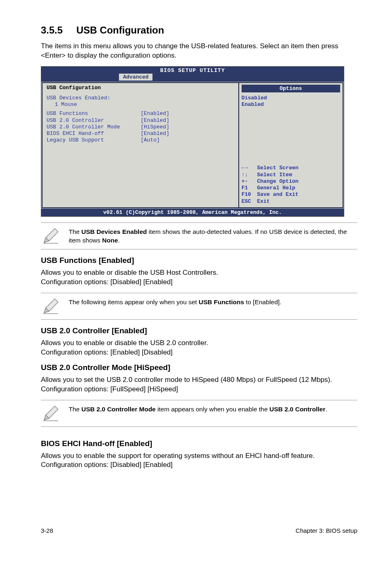 Image resolution: width=390 pixels, height=588 pixels. What do you see at coordinates (199, 368) in the screenshot?
I see `usb20mode-heading: USB 2.0 Controller Mode [HiSpeed]` at bounding box center [199, 368].